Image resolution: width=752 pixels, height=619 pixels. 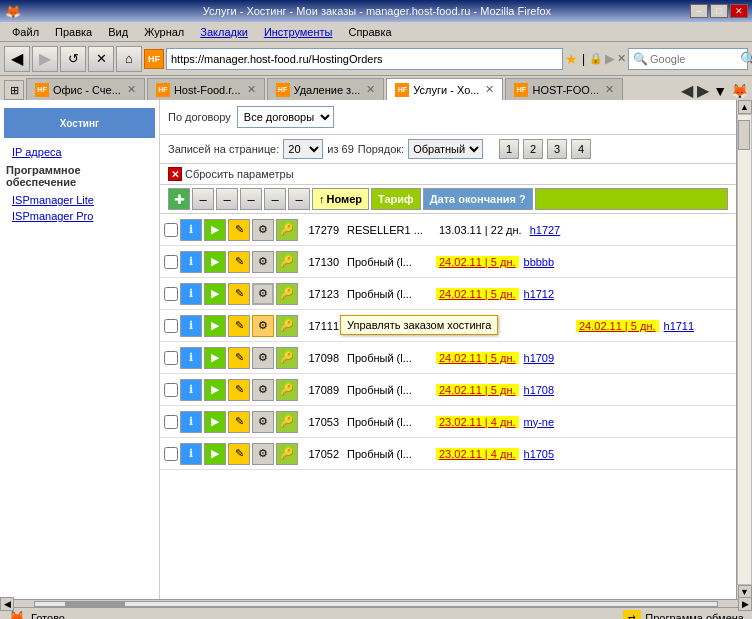 I want to click on menu-view: Вид, so click(x=118, y=32).